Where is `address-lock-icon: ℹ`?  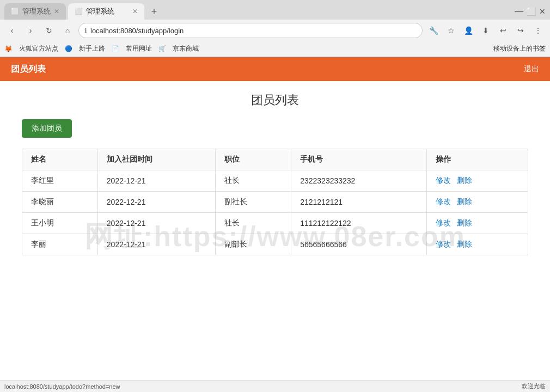 address-lock-icon: ℹ is located at coordinates (86, 30).